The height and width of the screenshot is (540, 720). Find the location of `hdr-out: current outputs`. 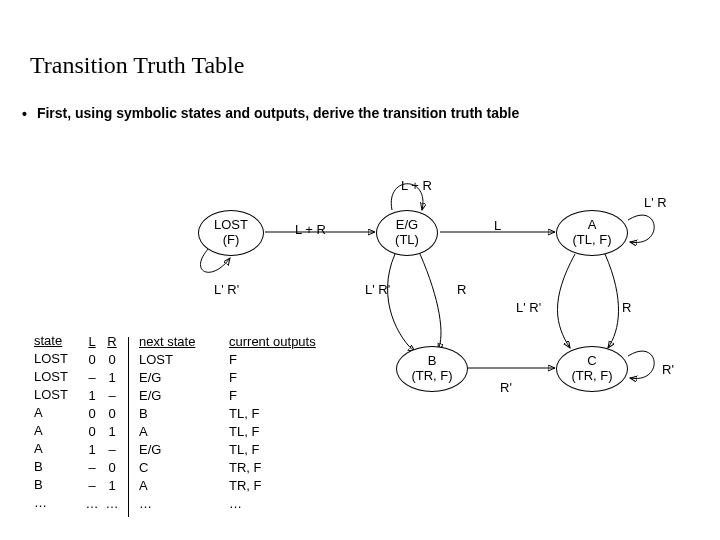

hdr-out: current outputs is located at coordinates (289, 343).